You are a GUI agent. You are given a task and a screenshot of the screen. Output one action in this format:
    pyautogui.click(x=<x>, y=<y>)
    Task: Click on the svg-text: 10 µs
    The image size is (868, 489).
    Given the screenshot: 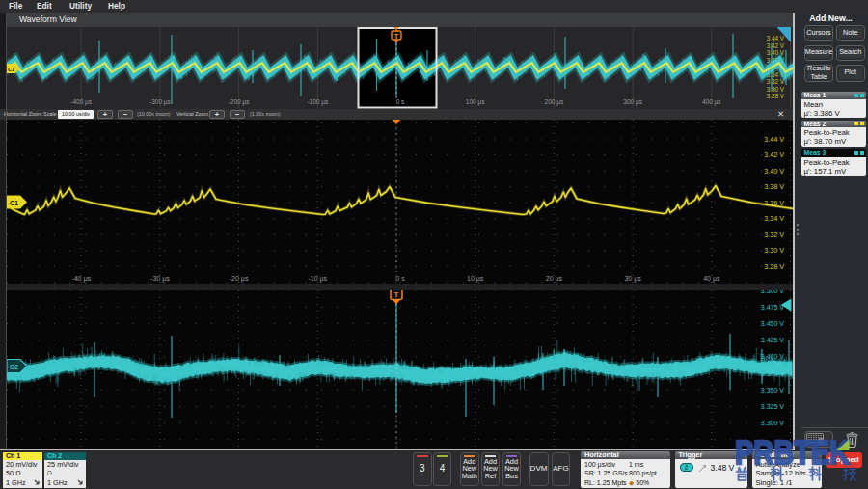 What is the action you would take?
    pyautogui.click(x=475, y=279)
    